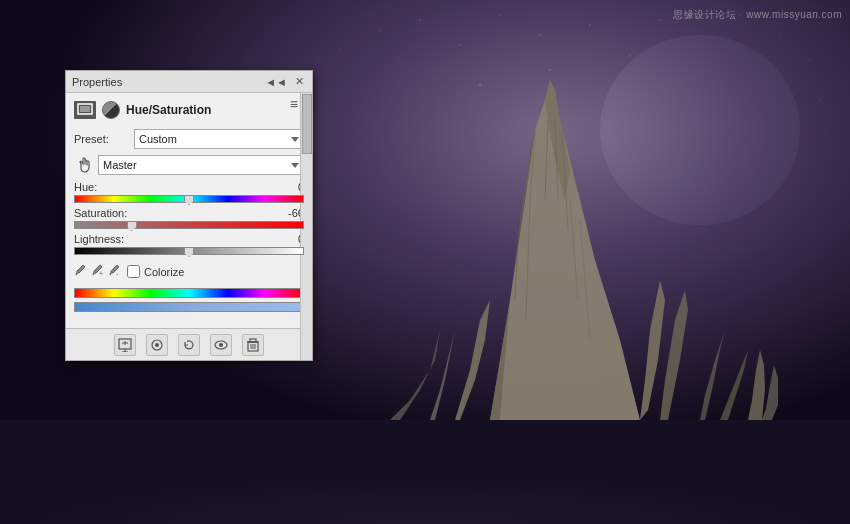 The image size is (850, 524). What do you see at coordinates (98, 272) in the screenshot?
I see `eyedropper-tools: + -` at bounding box center [98, 272].